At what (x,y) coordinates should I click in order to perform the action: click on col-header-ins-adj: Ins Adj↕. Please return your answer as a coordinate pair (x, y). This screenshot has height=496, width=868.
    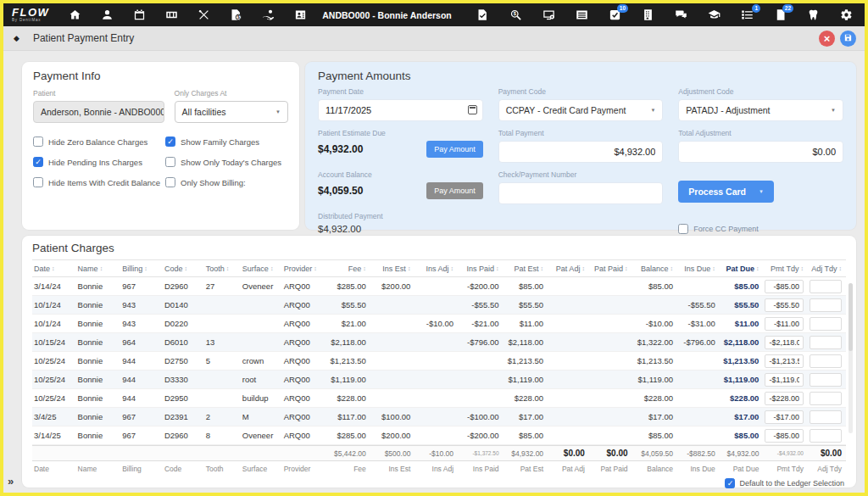
    Looking at the image, I should click on (436, 269).